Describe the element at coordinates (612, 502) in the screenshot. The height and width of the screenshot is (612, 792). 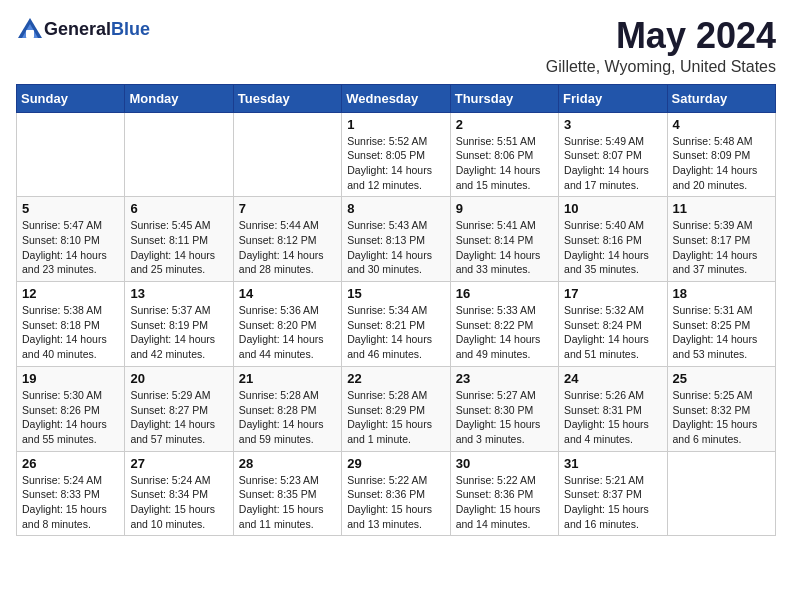
I see `day-info: Sunrise: 5:21 AM Sunset: 8:37 PM Dayligh…` at that location.